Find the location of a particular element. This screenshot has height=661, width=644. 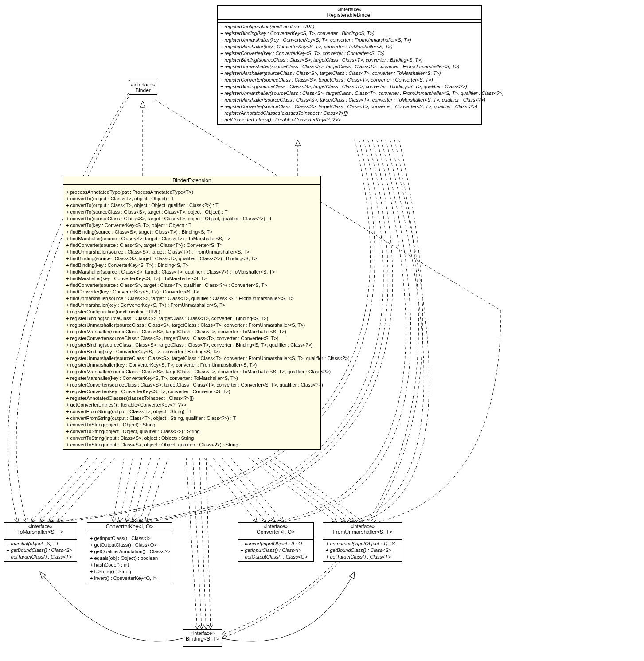

operation: + convertTo(sourceClass : Class<S>, targ… is located at coordinates (192, 212).